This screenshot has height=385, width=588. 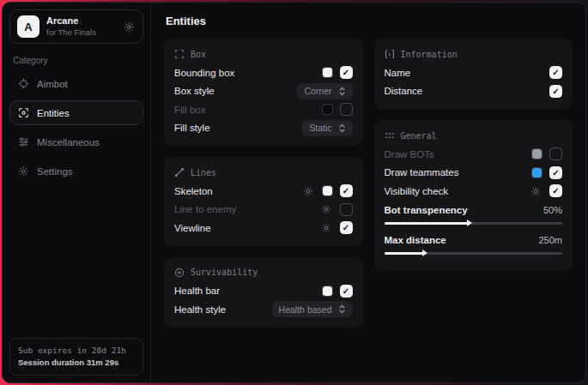 I want to click on sidebar-item-settings: Settings, so click(x=76, y=171).